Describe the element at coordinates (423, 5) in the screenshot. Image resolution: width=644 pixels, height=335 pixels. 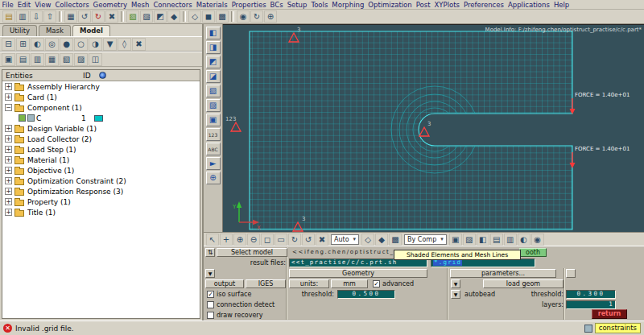
I see `menu-post: Post` at that location.